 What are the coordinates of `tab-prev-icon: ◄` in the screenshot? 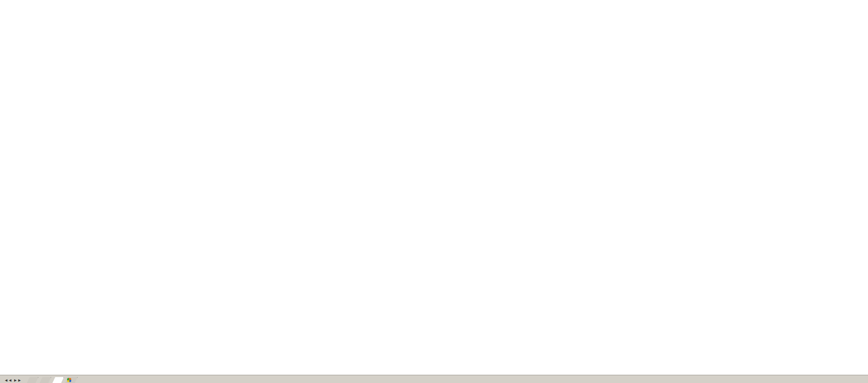 It's located at (10, 380).